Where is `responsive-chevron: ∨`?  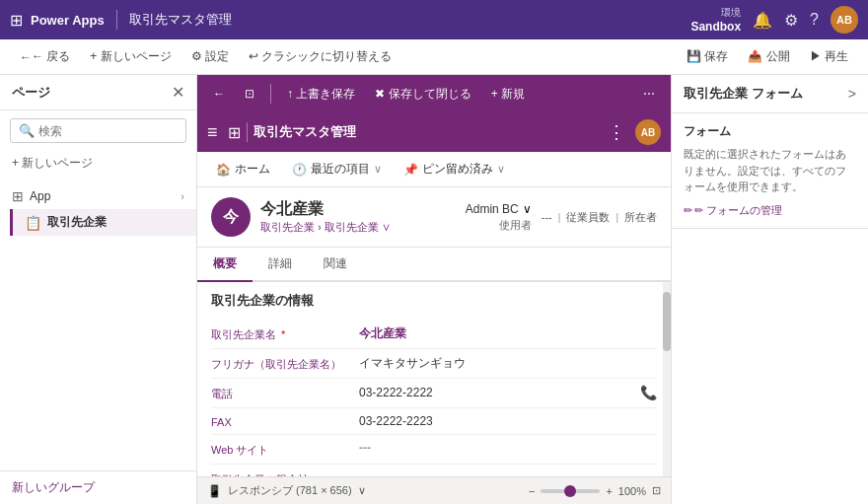 responsive-chevron: ∨ is located at coordinates (362, 491).